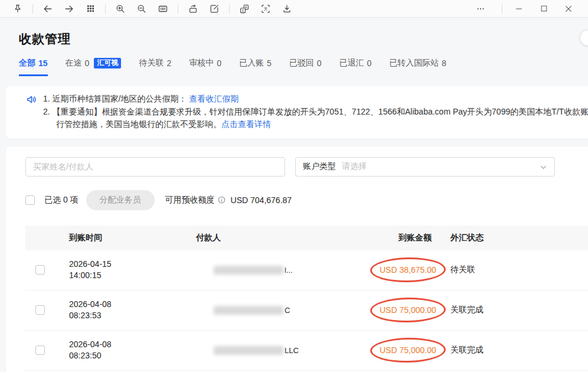 Image resolution: width=588 pixels, height=372 pixels. I want to click on notice-line-3: 行管控措施，美国当地银行的汇款不受影响。点击查看详情, so click(315, 125).